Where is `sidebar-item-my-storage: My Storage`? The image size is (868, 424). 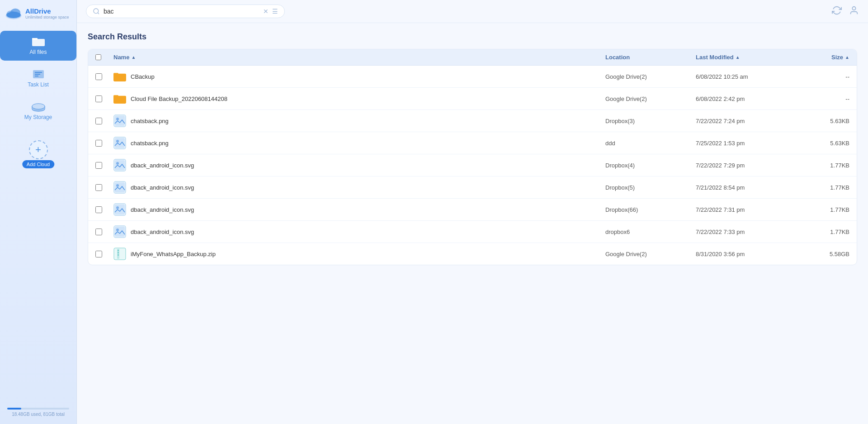 sidebar-item-my-storage: My Storage is located at coordinates (38, 111).